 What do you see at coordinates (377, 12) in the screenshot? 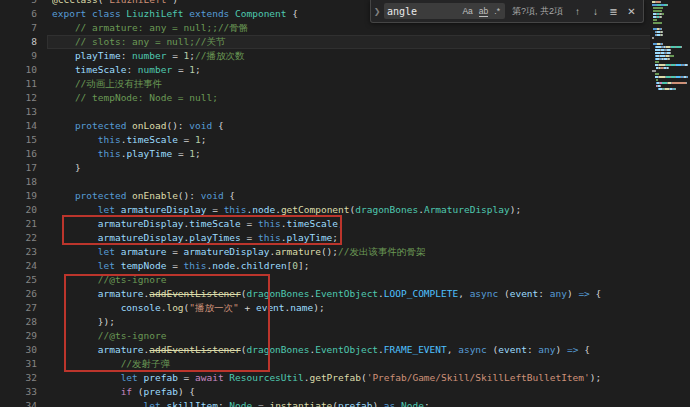
I see `toggle-replace-chevron-icon: ❯` at bounding box center [377, 12].